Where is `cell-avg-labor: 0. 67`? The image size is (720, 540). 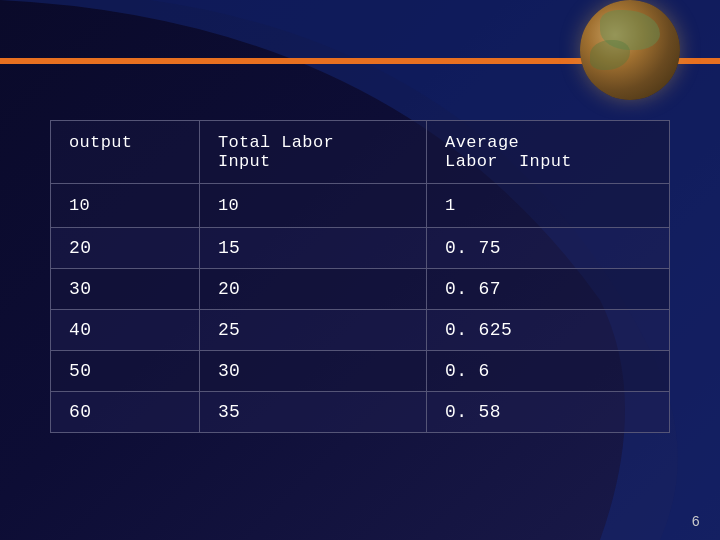 cell-avg-labor: 0. 67 is located at coordinates (548, 290).